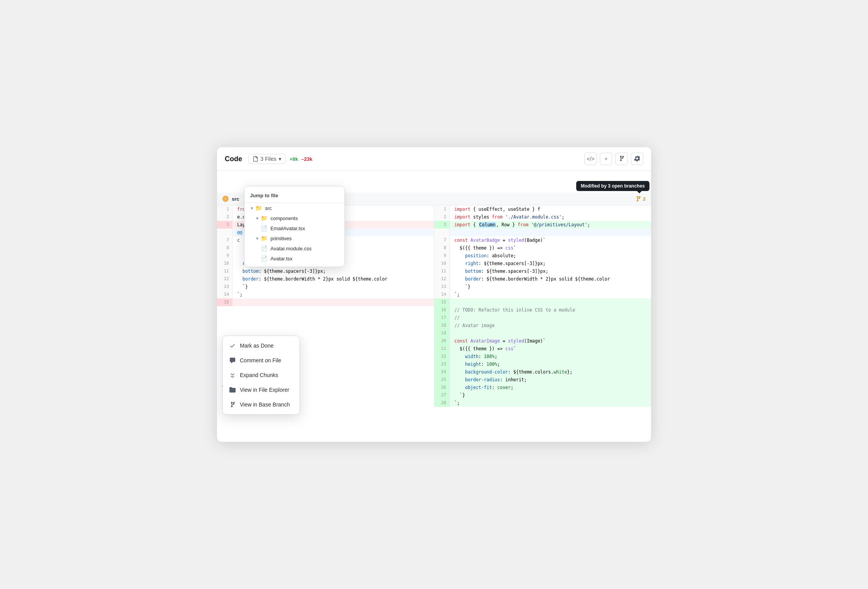 Image resolution: width=868 pixels, height=589 pixels. Describe the element at coordinates (591, 159) in the screenshot. I see `code-icon: </>` at that location.